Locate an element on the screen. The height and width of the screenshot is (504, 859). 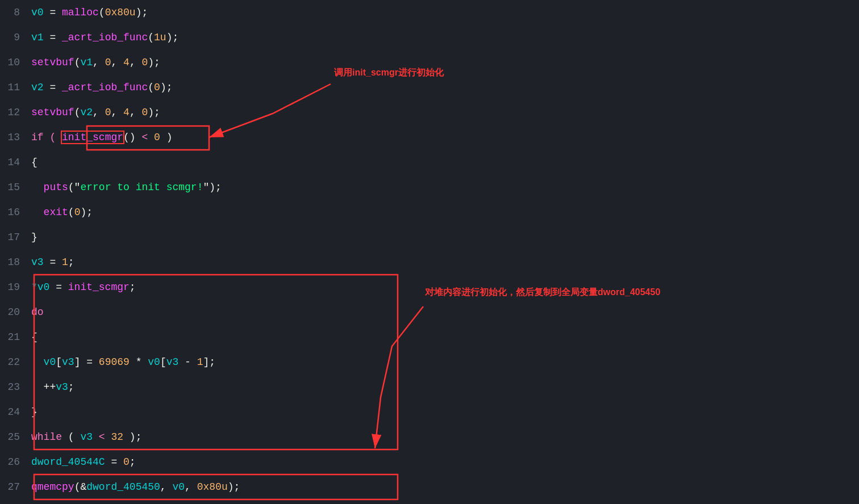
code-line: 13if ( init_scmgr() < 0 ) is located at coordinates (430, 137).